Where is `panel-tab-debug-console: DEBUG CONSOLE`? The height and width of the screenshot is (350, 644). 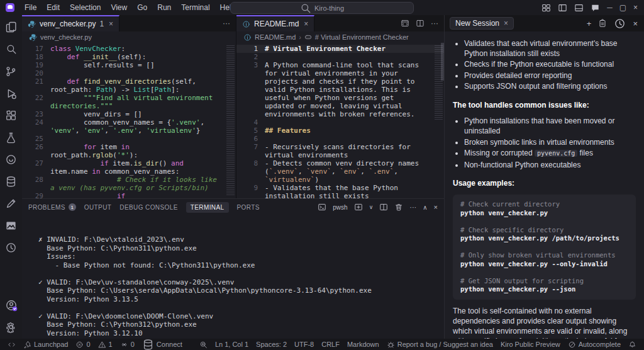 panel-tab-debug-console: DEBUG CONSOLE is located at coordinates (148, 208).